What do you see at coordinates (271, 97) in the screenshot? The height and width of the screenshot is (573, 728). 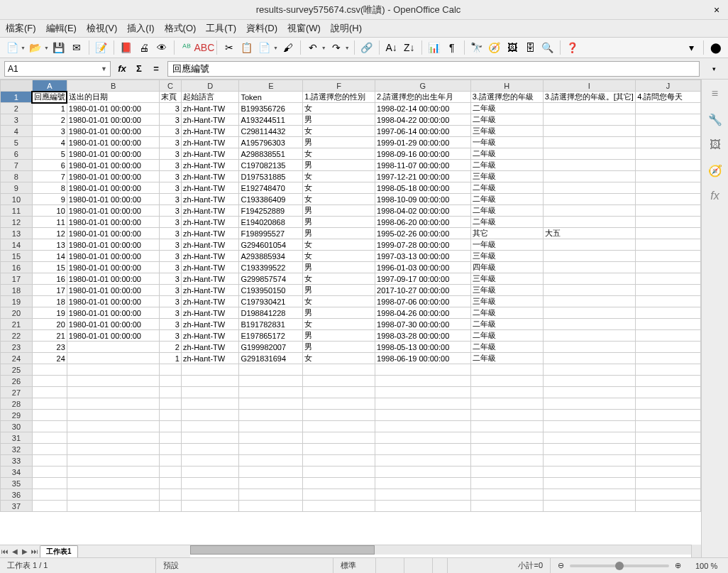 I see `cell: Token` at bounding box center [271, 97].